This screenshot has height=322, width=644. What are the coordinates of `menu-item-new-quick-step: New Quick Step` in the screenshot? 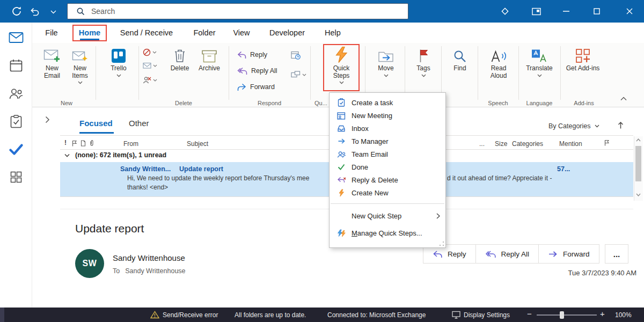 It's located at (387, 216).